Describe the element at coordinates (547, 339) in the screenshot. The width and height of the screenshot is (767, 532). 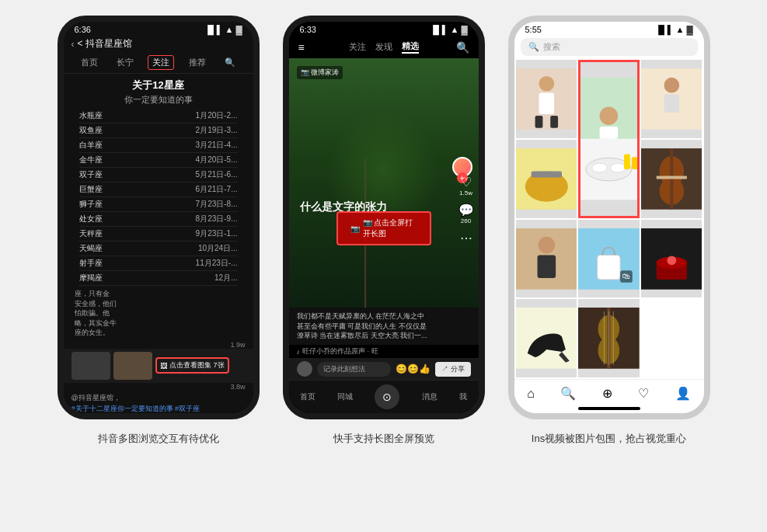
I see `phone3-grid-cell-heel` at that location.